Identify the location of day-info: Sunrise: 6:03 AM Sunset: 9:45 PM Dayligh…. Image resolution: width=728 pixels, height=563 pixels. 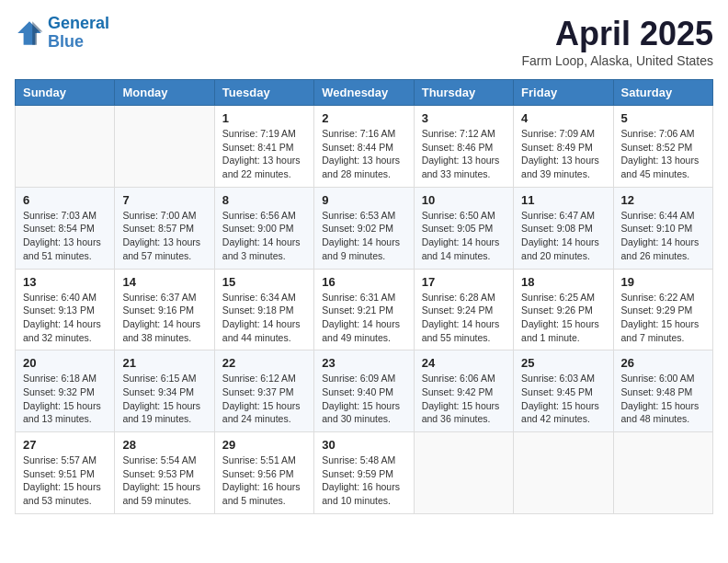
(563, 399).